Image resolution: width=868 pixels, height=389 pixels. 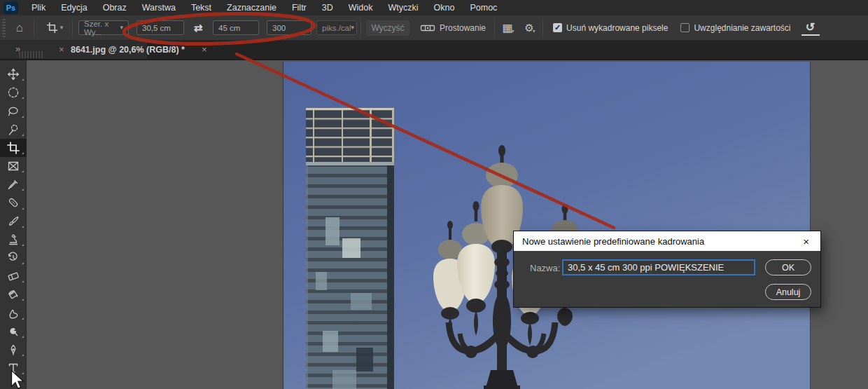 What do you see at coordinates (610, 28) in the screenshot?
I see `delete-cropped-pixels-checkbox: ✓ Usuń wykadrowane piksele` at bounding box center [610, 28].